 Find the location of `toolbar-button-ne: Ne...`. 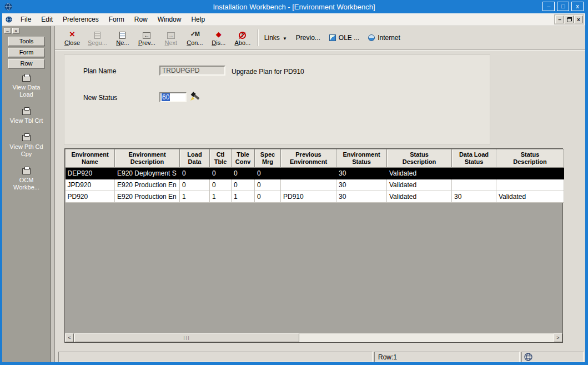

toolbar-button-ne: Ne... is located at coordinates (123, 39).